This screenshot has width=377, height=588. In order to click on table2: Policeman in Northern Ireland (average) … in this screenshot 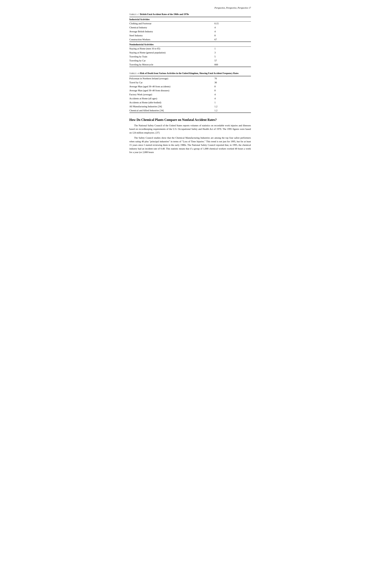, I will do `click(190, 94)`.